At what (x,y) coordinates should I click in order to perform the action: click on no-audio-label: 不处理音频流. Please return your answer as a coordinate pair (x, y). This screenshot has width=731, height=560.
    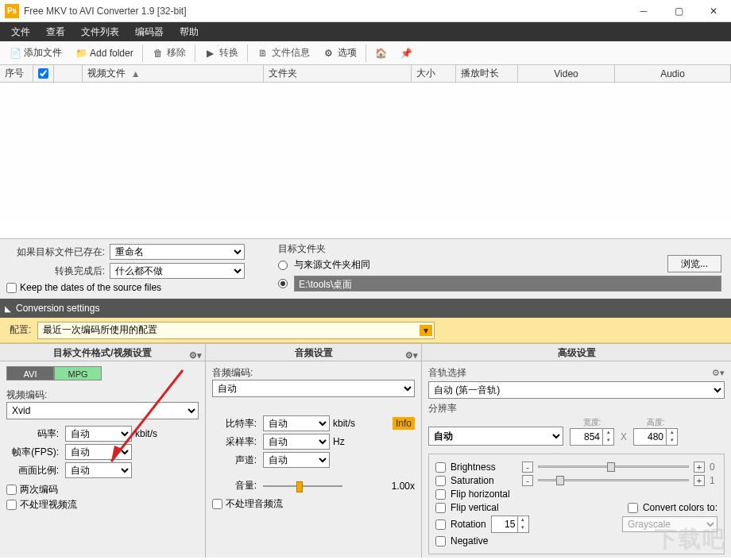
    Looking at the image, I should click on (254, 504).